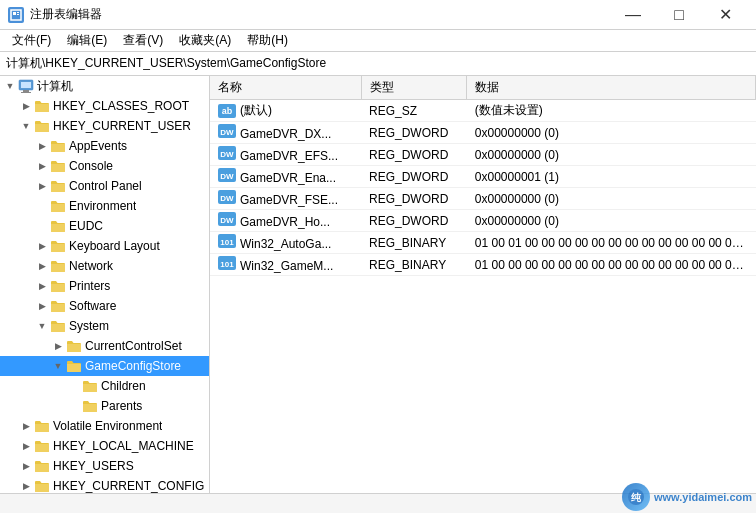 This screenshot has width=756, height=513. Describe the element at coordinates (286, 88) in the screenshot. I see `col-name: 名称` at that location.